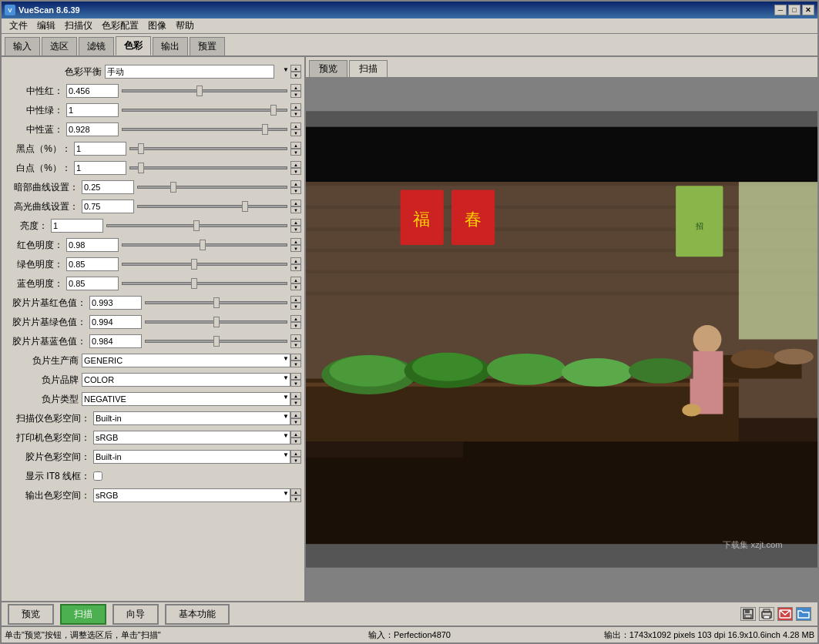 This screenshot has height=644, width=819. Describe the element at coordinates (205, 91) in the screenshot. I see `neutral-red-track` at that location.